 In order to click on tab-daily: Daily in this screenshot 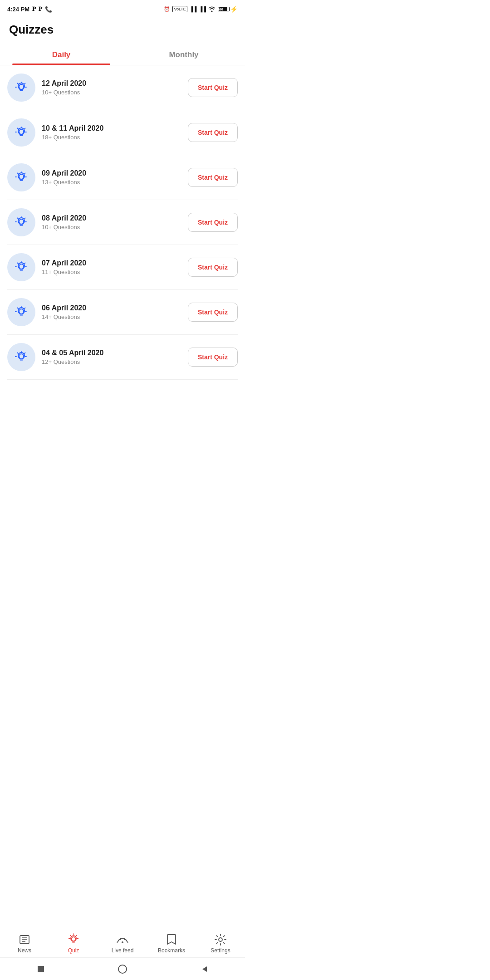, I will do `click(61, 54)`.